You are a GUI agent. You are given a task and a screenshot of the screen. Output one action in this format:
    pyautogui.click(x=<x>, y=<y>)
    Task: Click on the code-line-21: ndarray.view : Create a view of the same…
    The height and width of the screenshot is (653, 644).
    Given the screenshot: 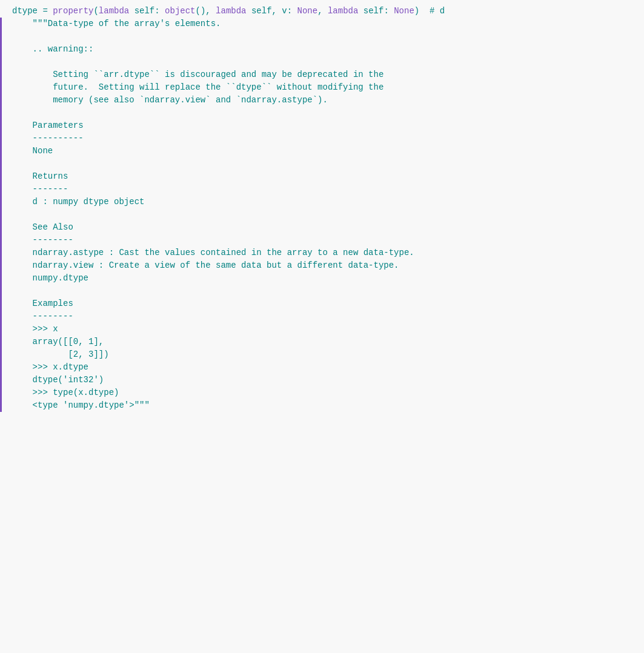 What is the action you would take?
    pyautogui.click(x=322, y=265)
    